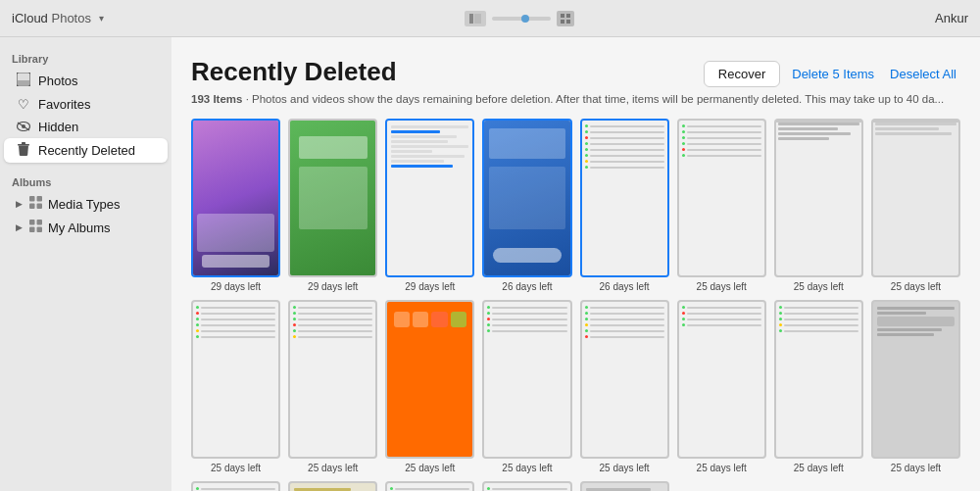 This screenshot has height=491, width=980. I want to click on app-sub: Photos, so click(71, 18).